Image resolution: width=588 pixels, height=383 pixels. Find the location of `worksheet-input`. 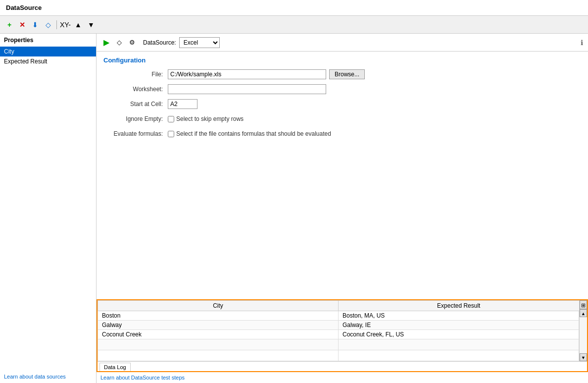

worksheet-input is located at coordinates (247, 89).